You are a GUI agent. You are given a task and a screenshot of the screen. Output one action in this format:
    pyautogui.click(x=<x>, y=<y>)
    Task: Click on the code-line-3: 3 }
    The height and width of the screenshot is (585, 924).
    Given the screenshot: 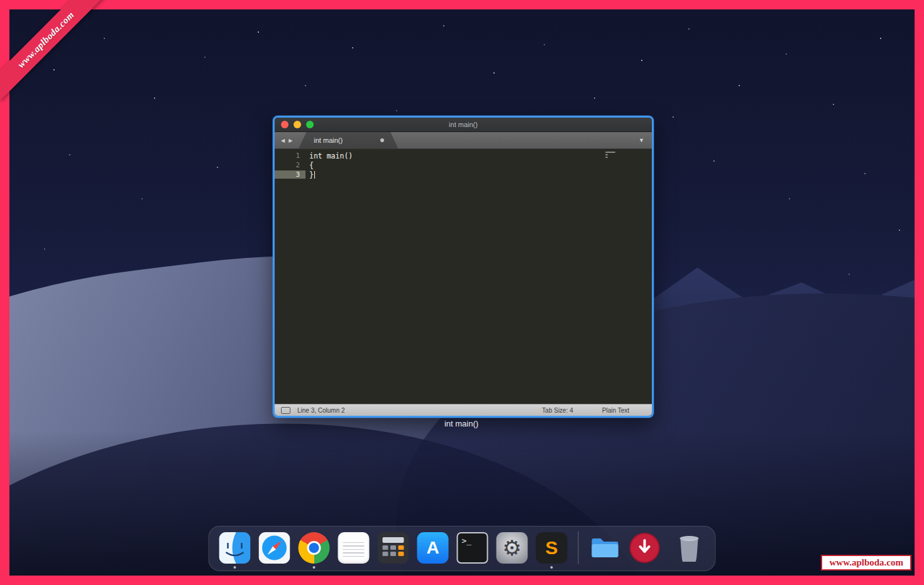 What is the action you would take?
    pyautogui.click(x=463, y=175)
    